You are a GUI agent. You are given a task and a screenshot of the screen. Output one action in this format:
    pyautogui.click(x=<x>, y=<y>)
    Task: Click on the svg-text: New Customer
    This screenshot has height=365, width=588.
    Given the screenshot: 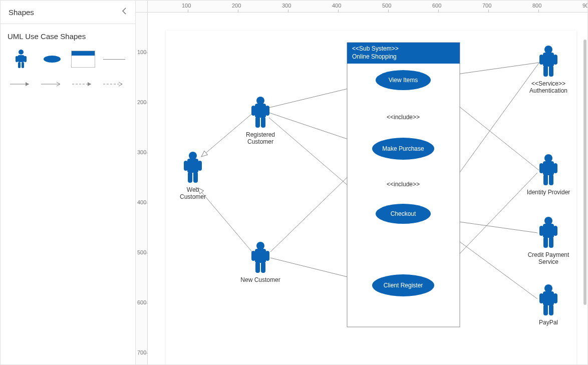 What is the action you would take?
    pyautogui.click(x=260, y=280)
    